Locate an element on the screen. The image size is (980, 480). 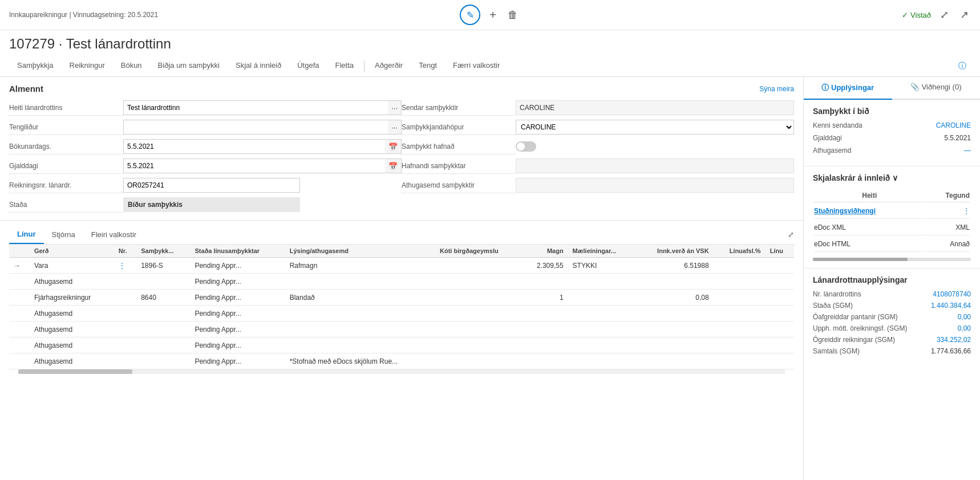
vendor-value: 4108078740 is located at coordinates (951, 294).